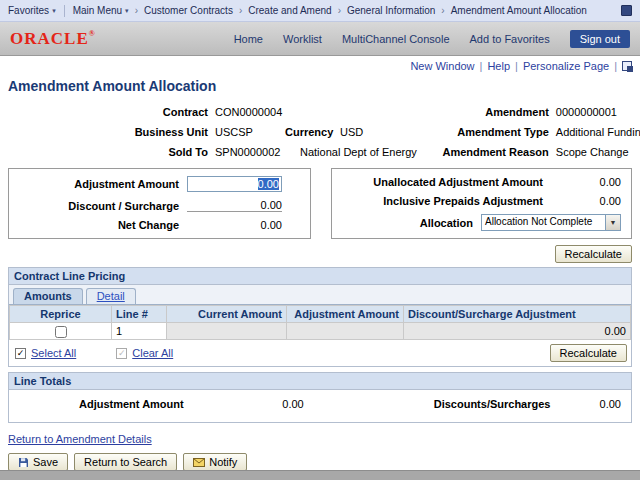 The height and width of the screenshot is (480, 640). Describe the element at coordinates (108, 112) in the screenshot. I see `contract-label: Contract` at that location.